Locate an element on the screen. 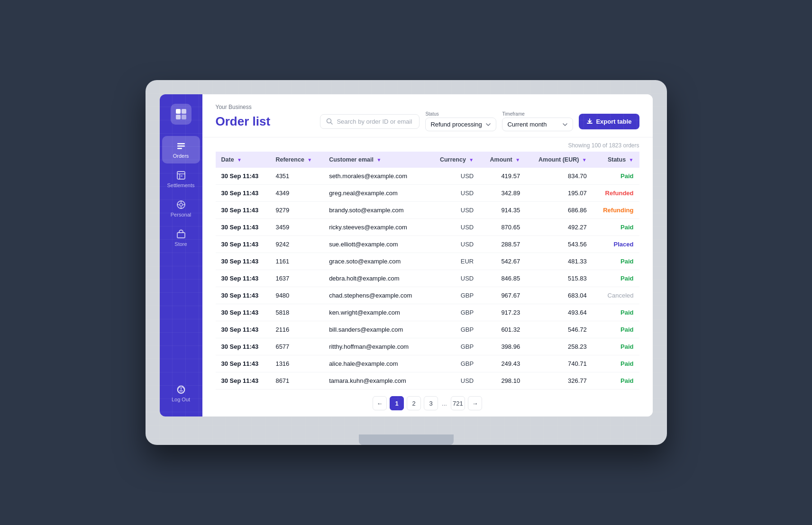  cell-amount-eur: 686.86 is located at coordinates (559, 210).